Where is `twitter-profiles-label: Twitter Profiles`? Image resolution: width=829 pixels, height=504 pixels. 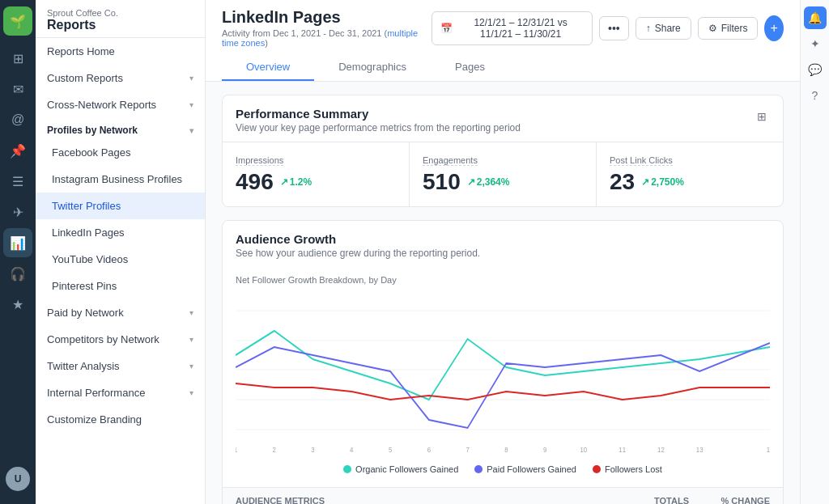 twitter-profiles-label: Twitter Profiles is located at coordinates (86, 205).